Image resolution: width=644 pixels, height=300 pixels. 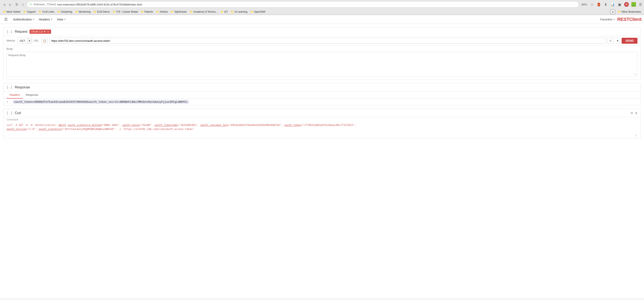 What do you see at coordinates (52, 19) in the screenshot?
I see `headers-dropdown-icon: ▼` at bounding box center [52, 19].